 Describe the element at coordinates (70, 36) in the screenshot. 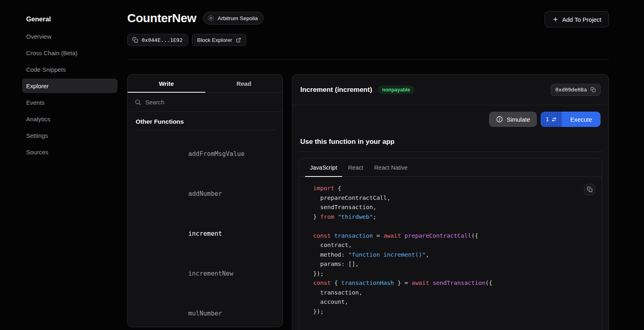

I see `sidebar-item: Overview` at that location.